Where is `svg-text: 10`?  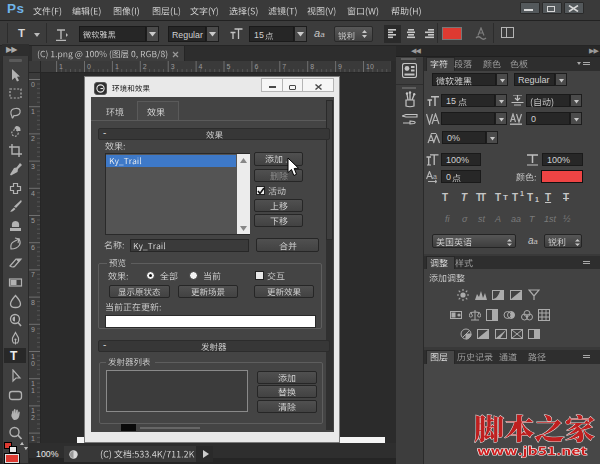
svg-text: 10 is located at coordinates (370, 66).